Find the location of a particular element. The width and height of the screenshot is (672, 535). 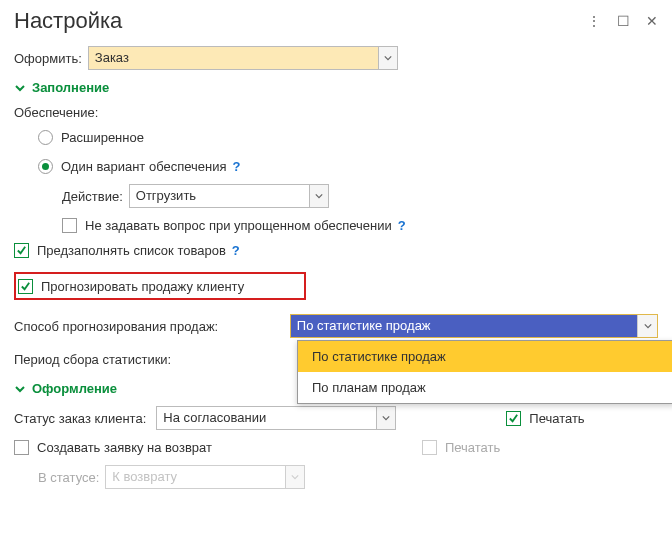

oformit-label: Оформить: is located at coordinates (48, 58).